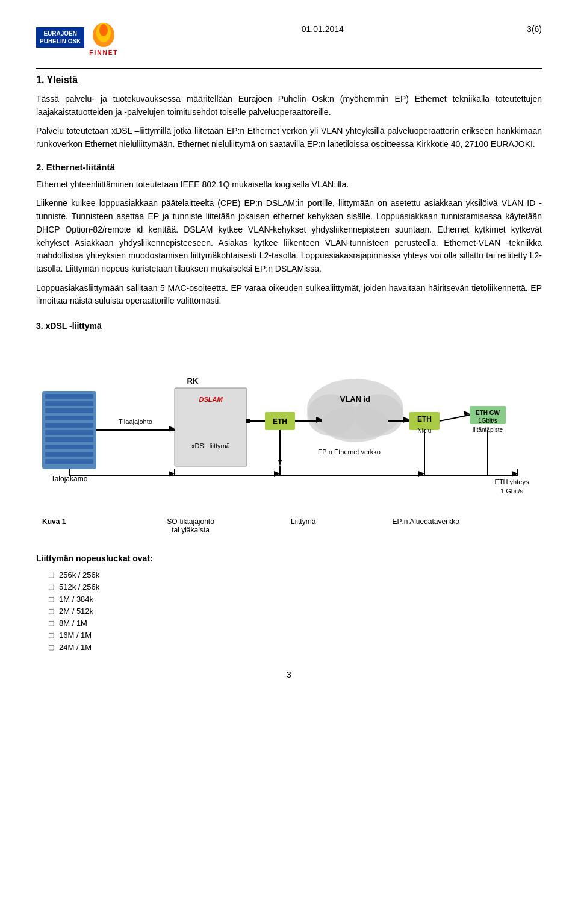 This screenshot has width=578, height=924. What do you see at coordinates (425, 526) in the screenshot?
I see `ep-alue-label-area: EP:n Aluedataverkko` at bounding box center [425, 526].